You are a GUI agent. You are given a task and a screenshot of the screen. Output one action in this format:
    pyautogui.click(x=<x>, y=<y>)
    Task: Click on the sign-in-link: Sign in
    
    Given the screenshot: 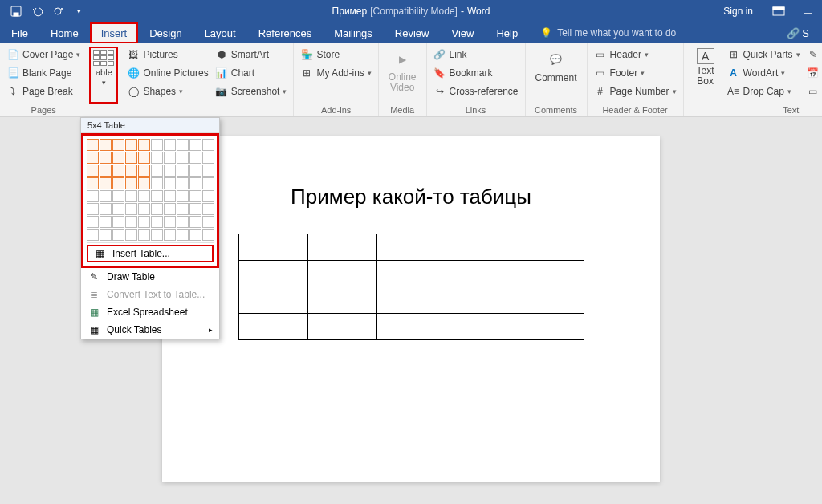 What is the action you would take?
    pyautogui.click(x=739, y=11)
    